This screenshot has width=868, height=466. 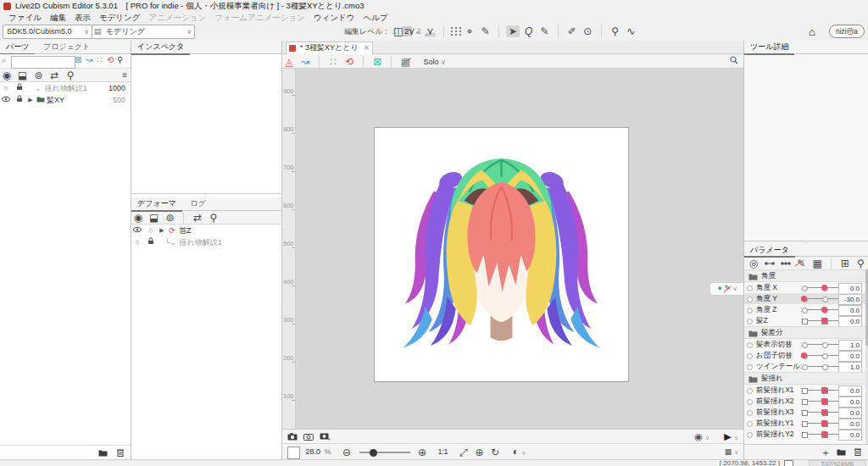 I want to click on add-key-icon: ●, so click(x=719, y=288).